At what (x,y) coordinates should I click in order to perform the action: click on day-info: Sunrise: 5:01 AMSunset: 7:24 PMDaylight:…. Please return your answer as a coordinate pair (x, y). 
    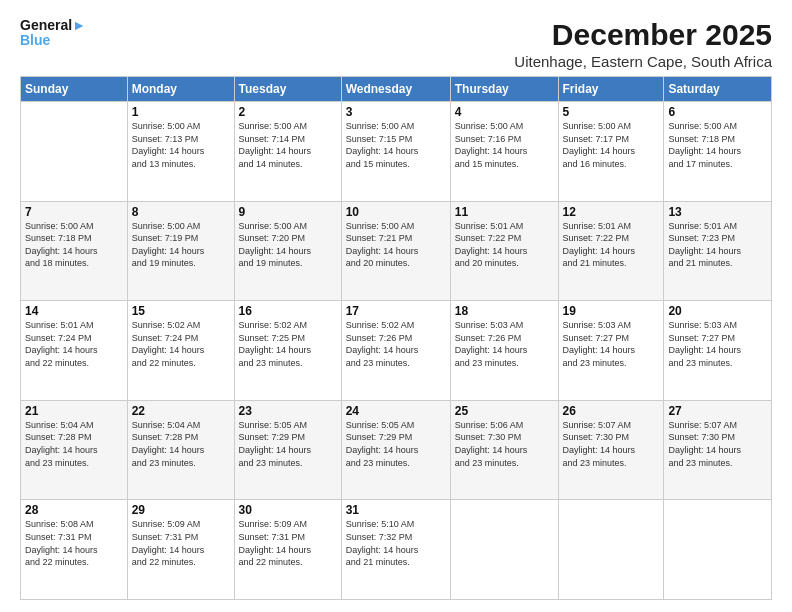
    Looking at the image, I should click on (74, 344).